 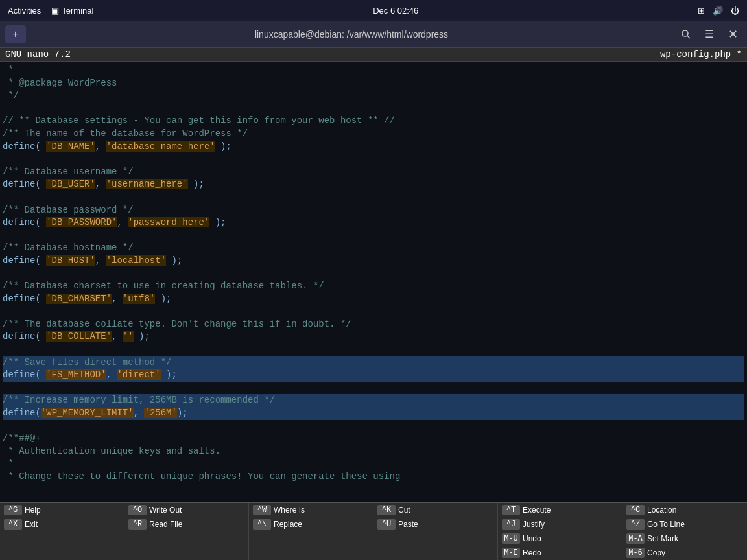 What do you see at coordinates (532, 553) in the screenshot?
I see `shortcut-label: Redo` at bounding box center [532, 553].